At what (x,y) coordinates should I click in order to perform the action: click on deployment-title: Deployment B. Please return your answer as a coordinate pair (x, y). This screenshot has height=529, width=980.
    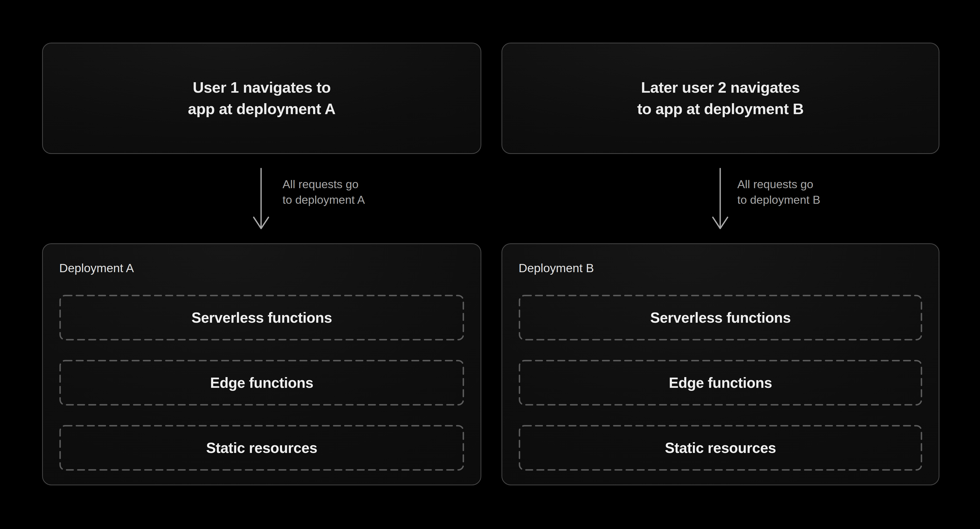
    Looking at the image, I should click on (556, 268).